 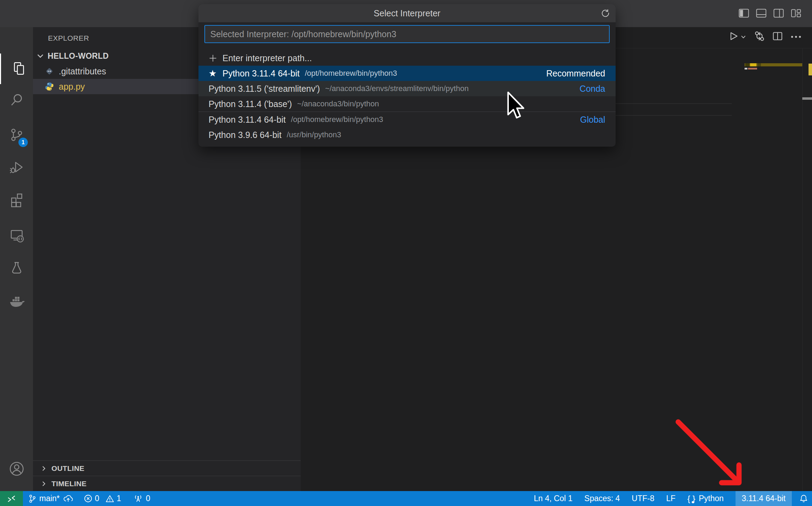 I want to click on interpreter-path: ~/anaconda3/envs/streamlitenv/bin/python, so click(x=397, y=89).